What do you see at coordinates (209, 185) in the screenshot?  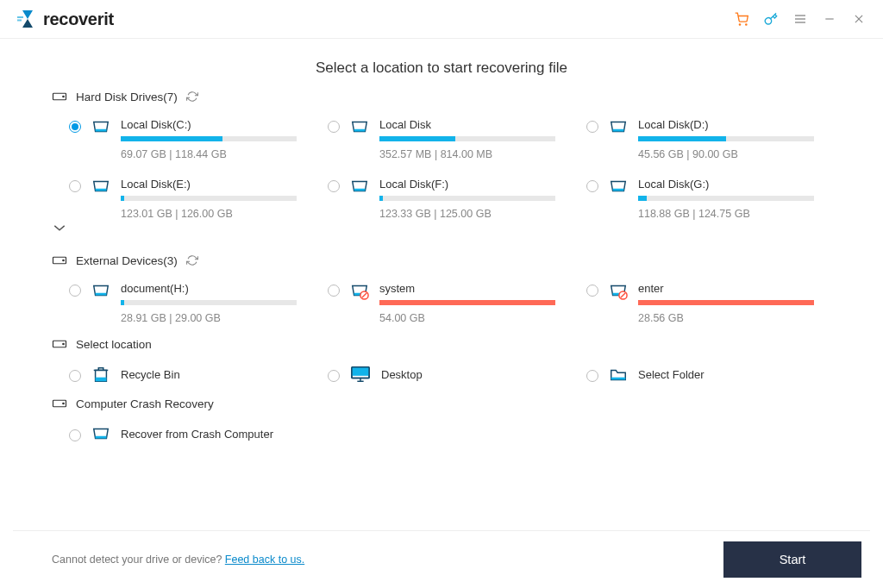 I see `drive-name: Local Disk(E:)` at bounding box center [209, 185].